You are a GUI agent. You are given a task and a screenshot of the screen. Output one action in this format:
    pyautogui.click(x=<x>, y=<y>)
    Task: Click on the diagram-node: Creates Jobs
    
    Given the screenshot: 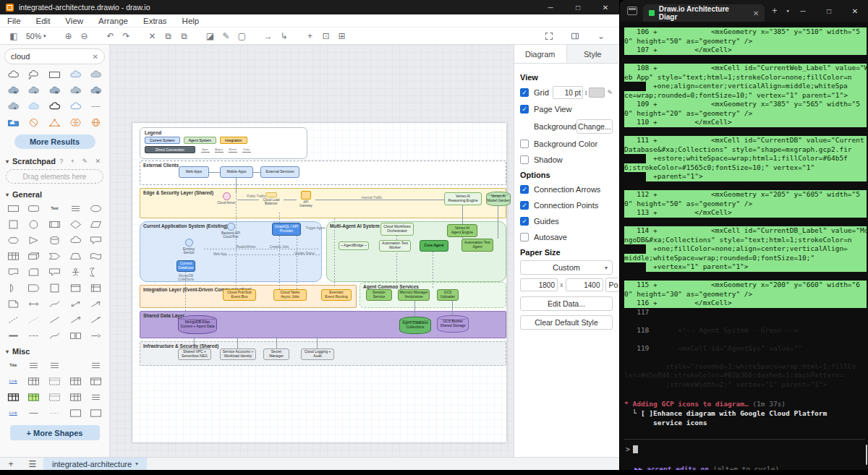 What is the action you would take?
    pyautogui.click(x=279, y=247)
    